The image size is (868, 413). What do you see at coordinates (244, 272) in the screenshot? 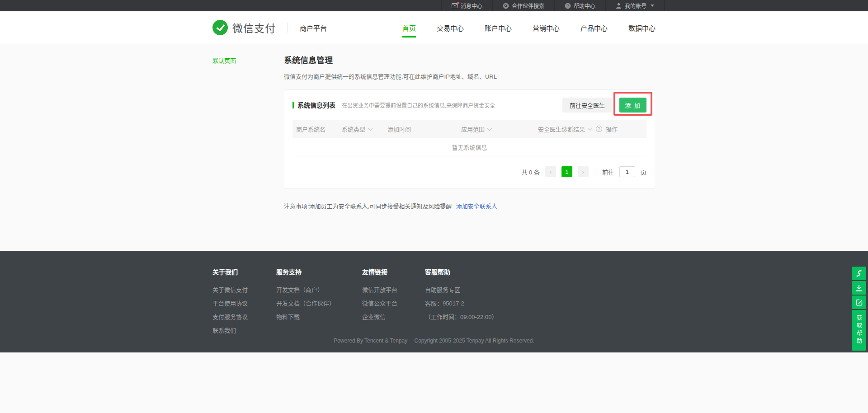
I see `footer-column-title: 关于我们` at bounding box center [244, 272].